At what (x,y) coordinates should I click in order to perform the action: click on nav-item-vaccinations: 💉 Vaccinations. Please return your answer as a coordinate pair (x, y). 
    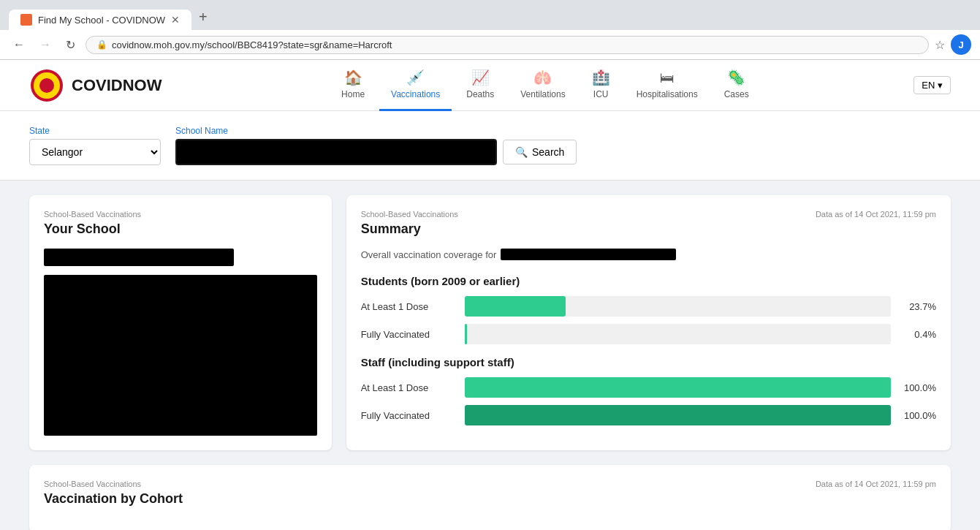
    Looking at the image, I should click on (415, 86).